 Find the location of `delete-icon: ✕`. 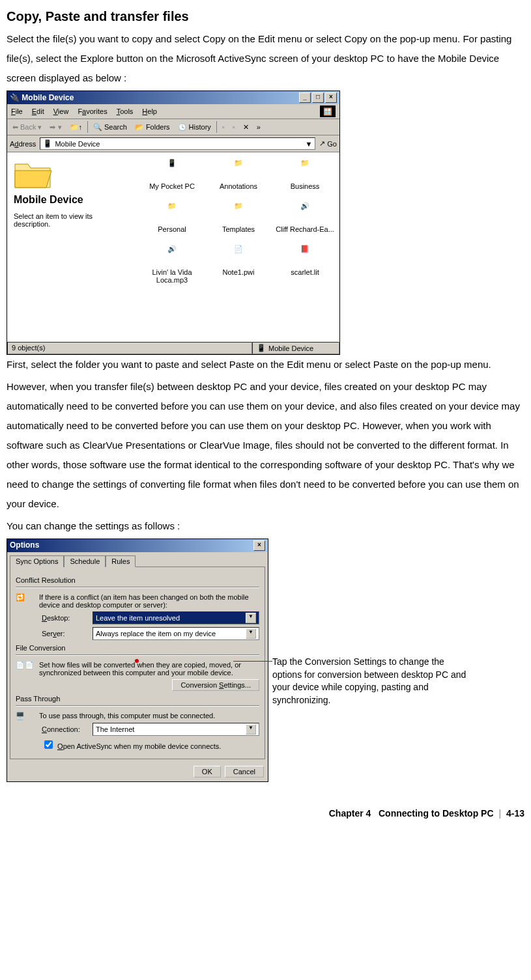

delete-icon: ✕ is located at coordinates (246, 128).